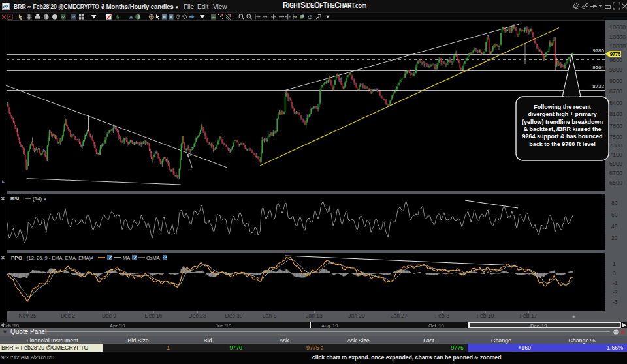 Image resolution: width=627 pixels, height=364 pixels. I want to click on svg-text: 10300, so click(618, 37).